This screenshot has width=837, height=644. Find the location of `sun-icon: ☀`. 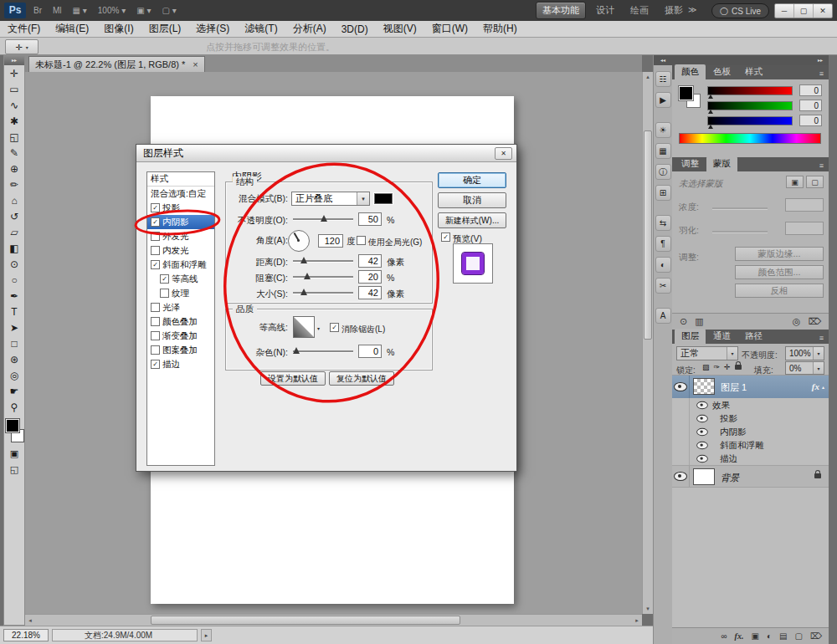

sun-icon: ☀ is located at coordinates (663, 130).